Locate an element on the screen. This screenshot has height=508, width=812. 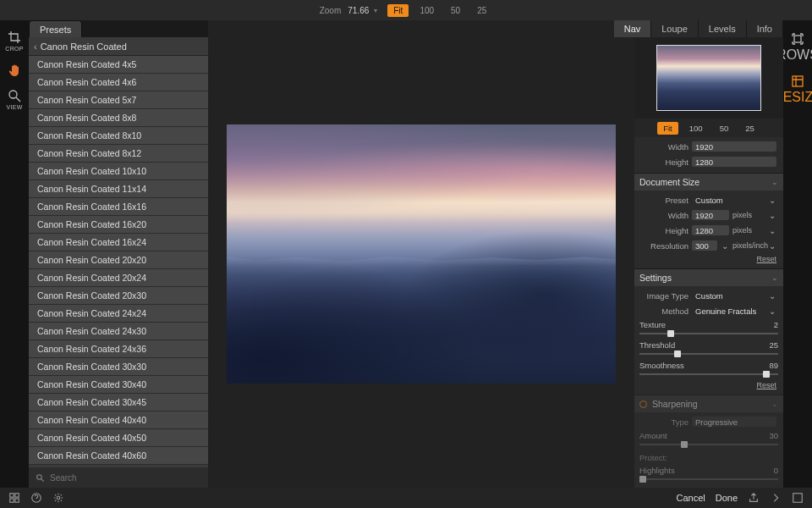
smoothness-label: Smoothness is located at coordinates (661, 366).